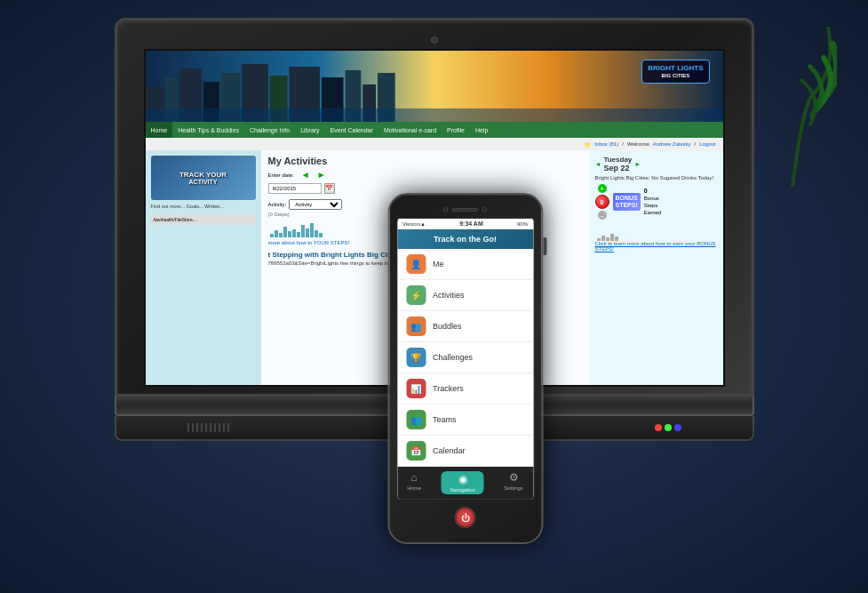 The height and width of the screenshot is (593, 868). I want to click on calendar-icon: 📅, so click(330, 188).